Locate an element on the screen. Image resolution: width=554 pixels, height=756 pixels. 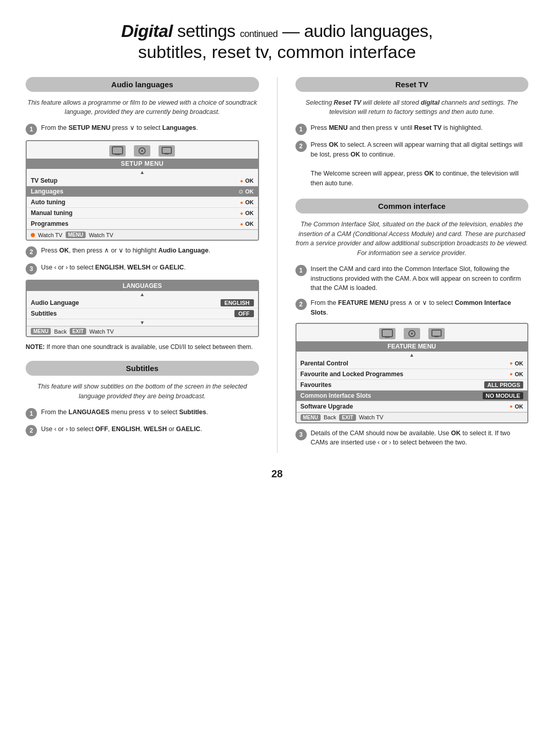
ci-step-3-text: Details of the CAM should now be availab… is located at coordinates (420, 438).